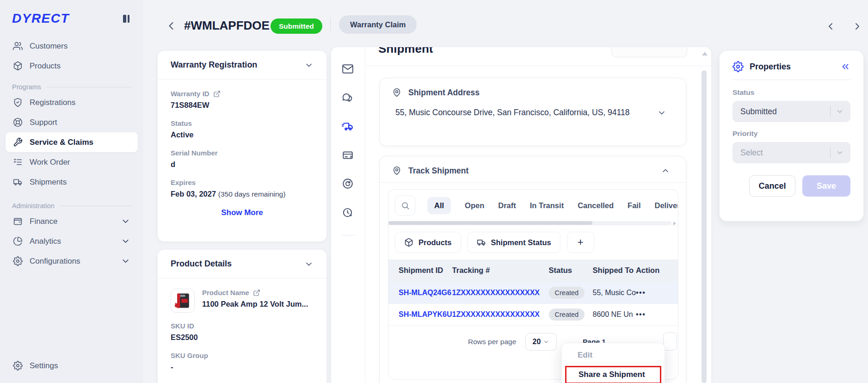 The height and width of the screenshot is (383, 868). Describe the element at coordinates (72, 365) in the screenshot. I see `sidebar-item-settings: Settings` at that location.